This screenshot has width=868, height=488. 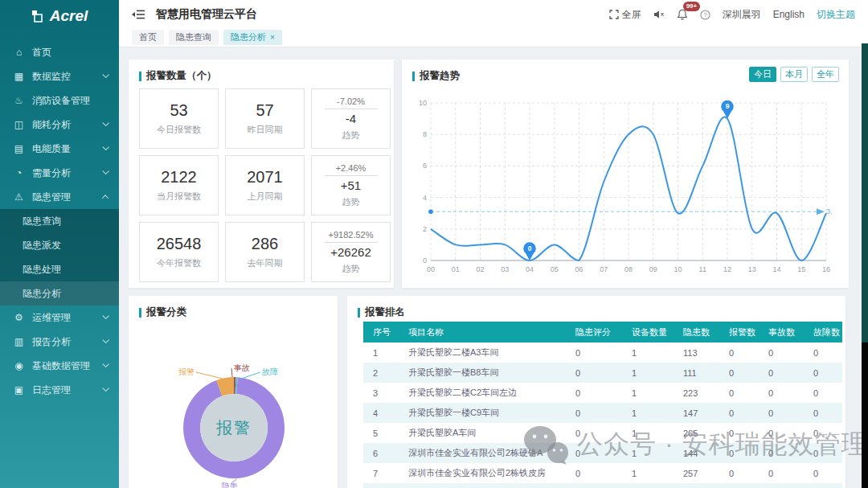 What do you see at coordinates (59, 221) in the screenshot?
I see `sidebar-subitem-隐患查询: 隐患查询` at bounding box center [59, 221].